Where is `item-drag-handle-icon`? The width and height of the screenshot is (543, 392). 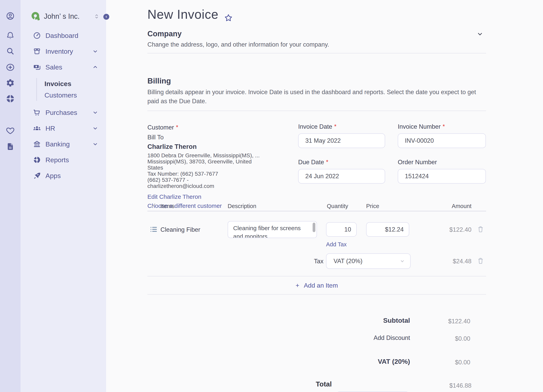
item-drag-handle-icon is located at coordinates (153, 229).